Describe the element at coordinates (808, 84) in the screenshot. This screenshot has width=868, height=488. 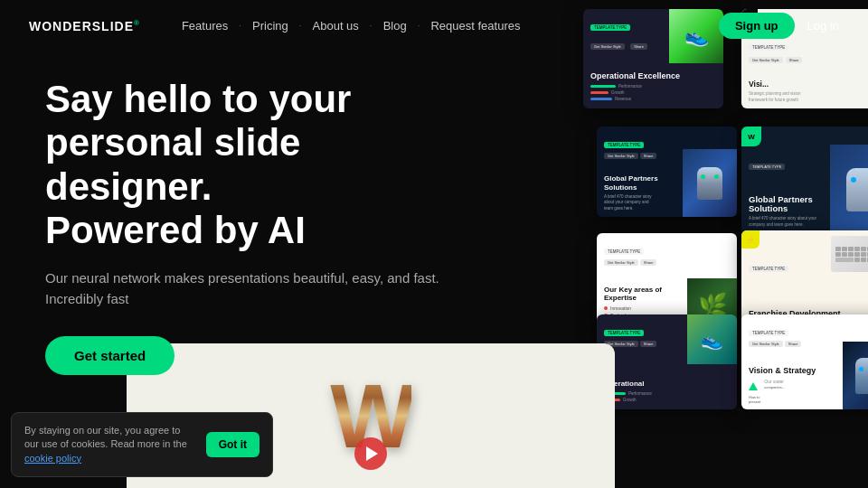
I see `slide-visi-title: Visi...` at that location.